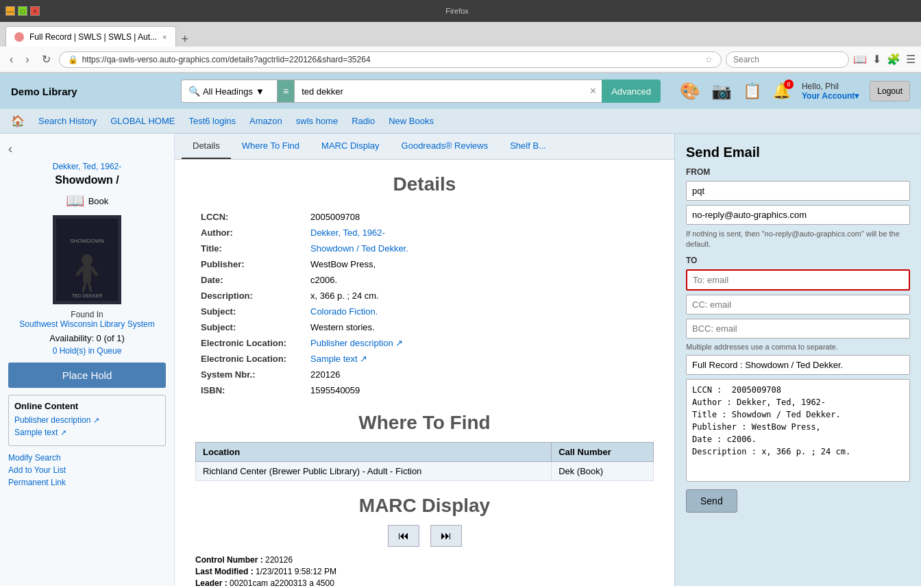  What do you see at coordinates (798, 191) in the screenshot?
I see `from-input` at bounding box center [798, 191].